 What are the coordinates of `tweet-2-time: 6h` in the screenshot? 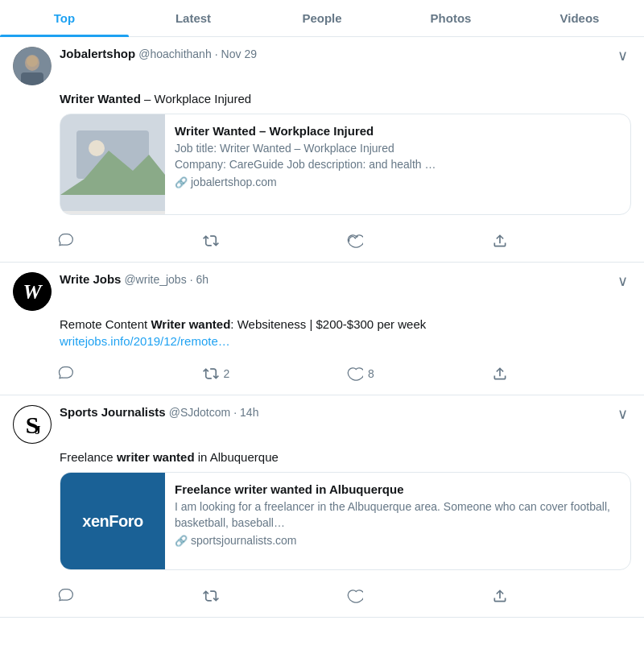 It's located at (203, 279).